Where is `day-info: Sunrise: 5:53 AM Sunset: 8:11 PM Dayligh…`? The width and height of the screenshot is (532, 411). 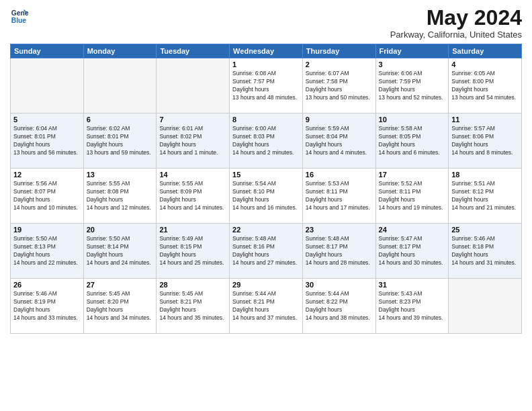 day-info: Sunrise: 5:53 AM Sunset: 8:11 PM Dayligh… is located at coordinates (339, 196).